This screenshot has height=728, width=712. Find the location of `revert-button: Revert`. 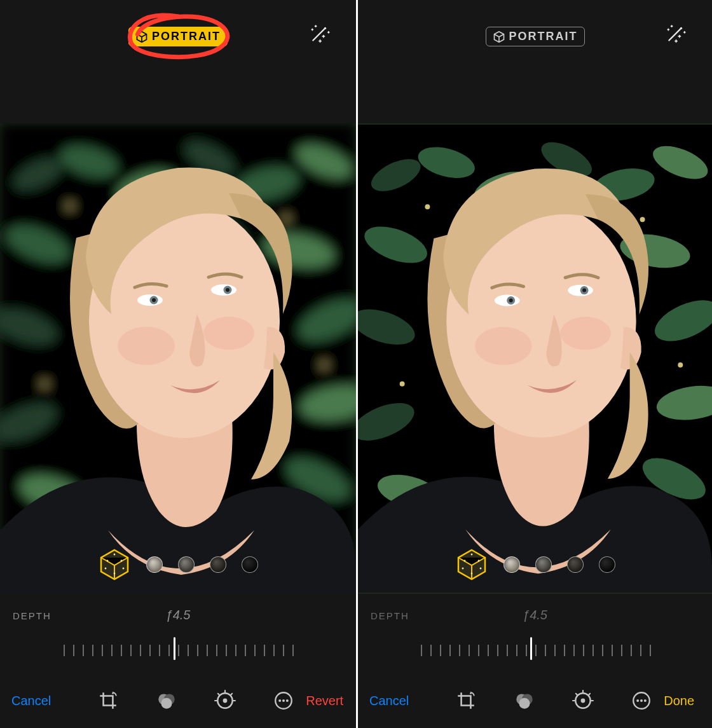

revert-button: Revert is located at coordinates (325, 701).